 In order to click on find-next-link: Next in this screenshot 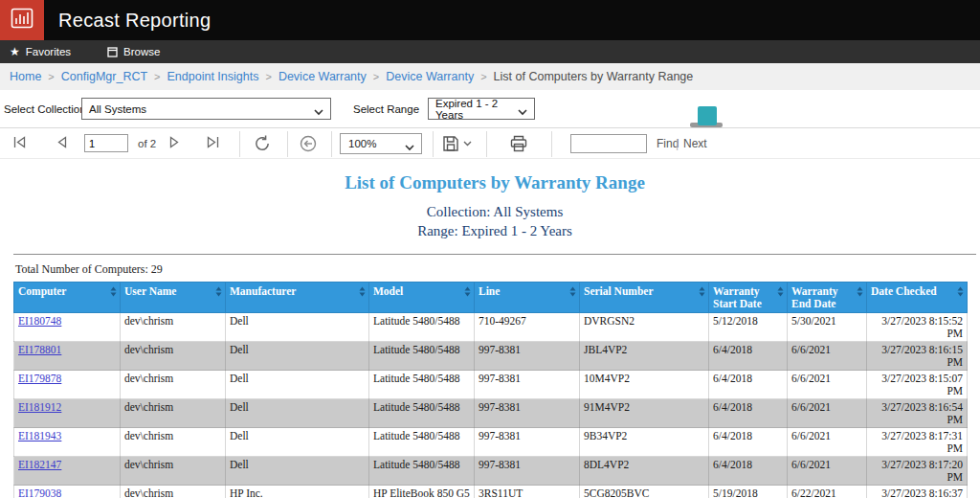, I will do `click(695, 144)`.